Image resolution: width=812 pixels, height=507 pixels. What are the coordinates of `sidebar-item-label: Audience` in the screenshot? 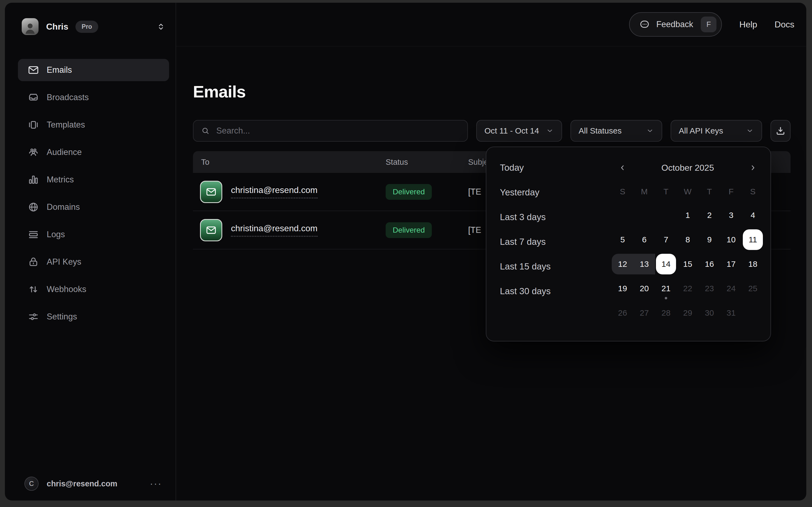 It's located at (64, 152).